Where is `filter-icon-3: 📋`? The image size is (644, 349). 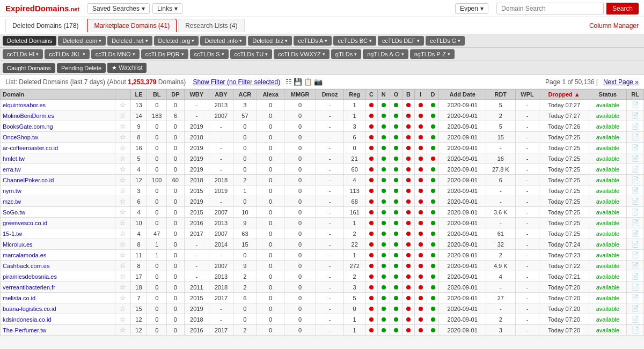 filter-icon-3: 📋 is located at coordinates (308, 81).